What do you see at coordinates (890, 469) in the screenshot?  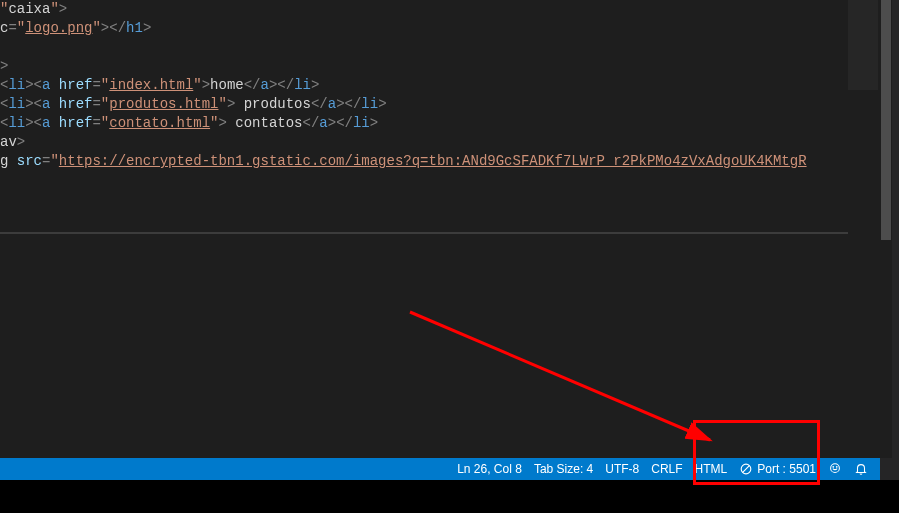 I see `statusbar-right-gap` at bounding box center [890, 469].